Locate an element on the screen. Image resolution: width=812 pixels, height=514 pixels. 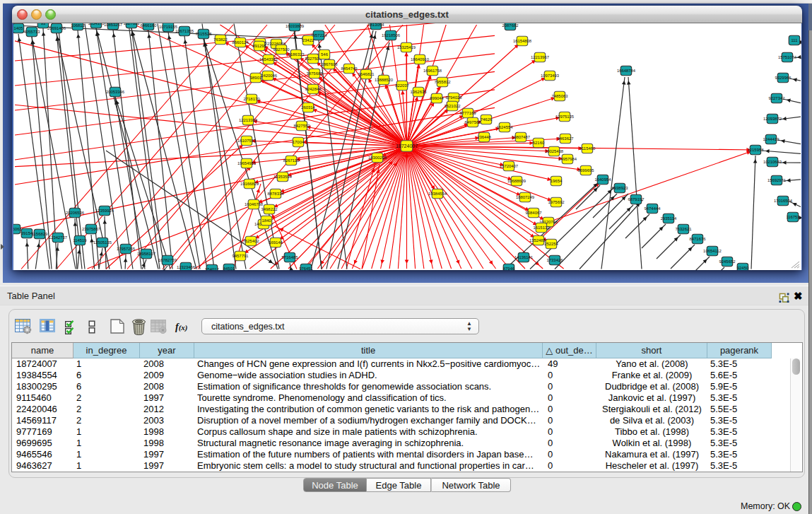
svg-text: 6497568 is located at coordinates (473, 122).